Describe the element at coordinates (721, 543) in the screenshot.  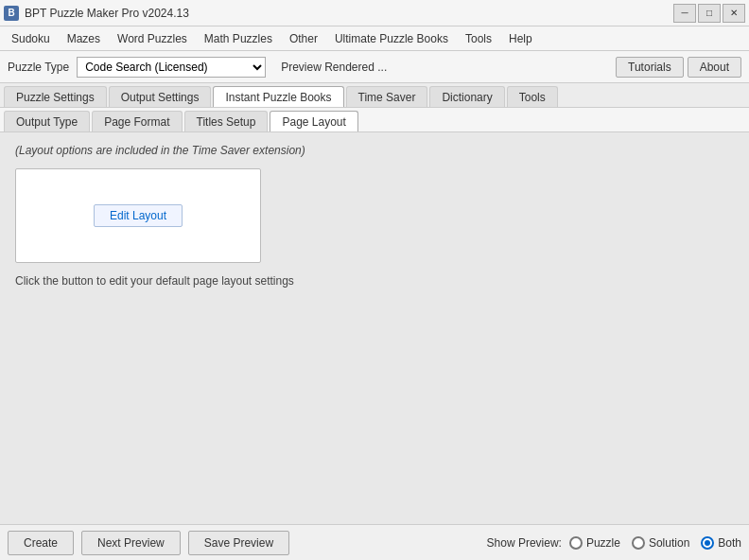
I see `radio-both: Both` at that location.